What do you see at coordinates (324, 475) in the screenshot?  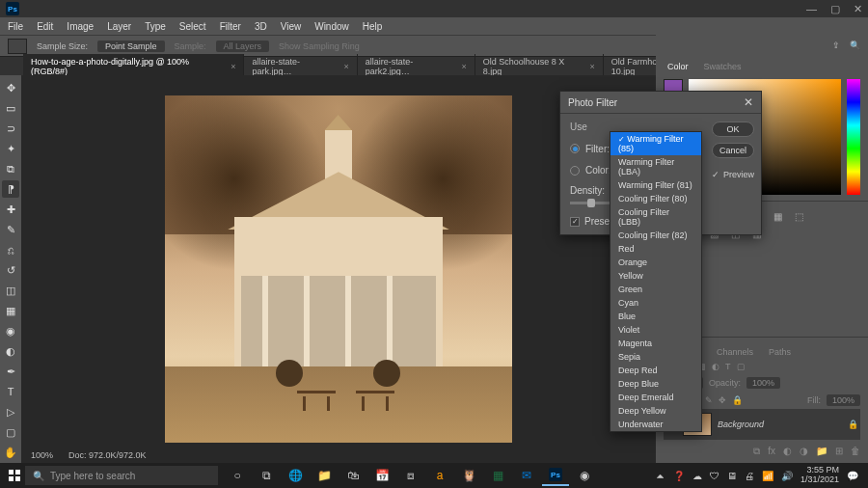 I see `explorer-icon: 📁` at bounding box center [324, 475].